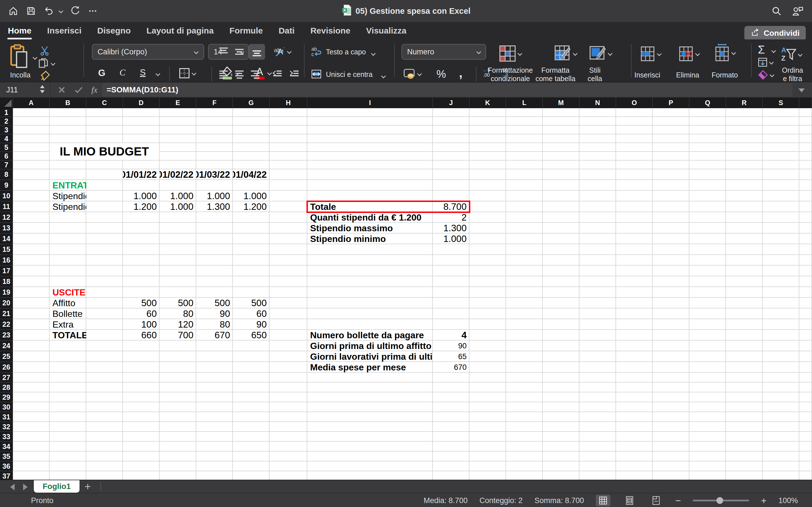  Describe the element at coordinates (708, 121) in the screenshot. I see `cell-Q2` at that location.